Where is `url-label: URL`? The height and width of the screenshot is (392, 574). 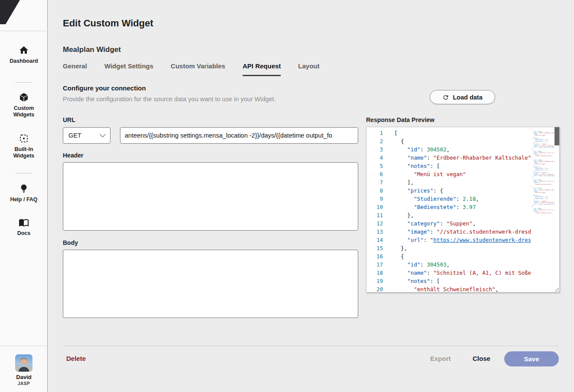
url-label: URL is located at coordinates (69, 120).